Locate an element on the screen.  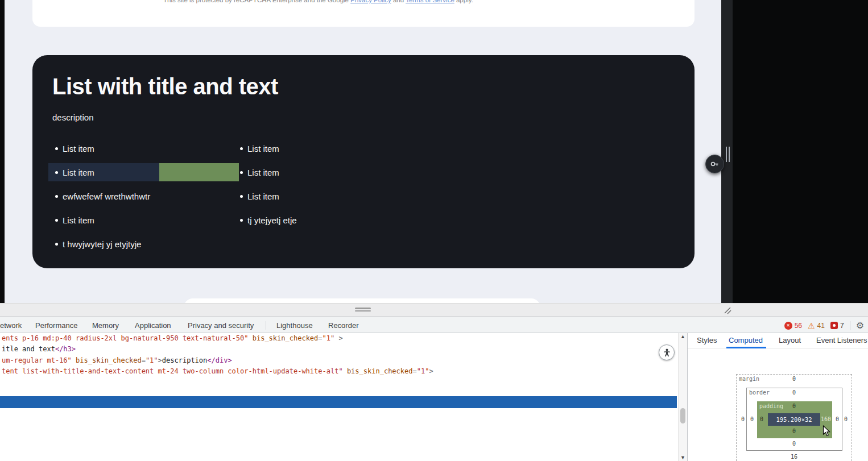
privacy-policy-link: Privacy Policy is located at coordinates (371, 2).